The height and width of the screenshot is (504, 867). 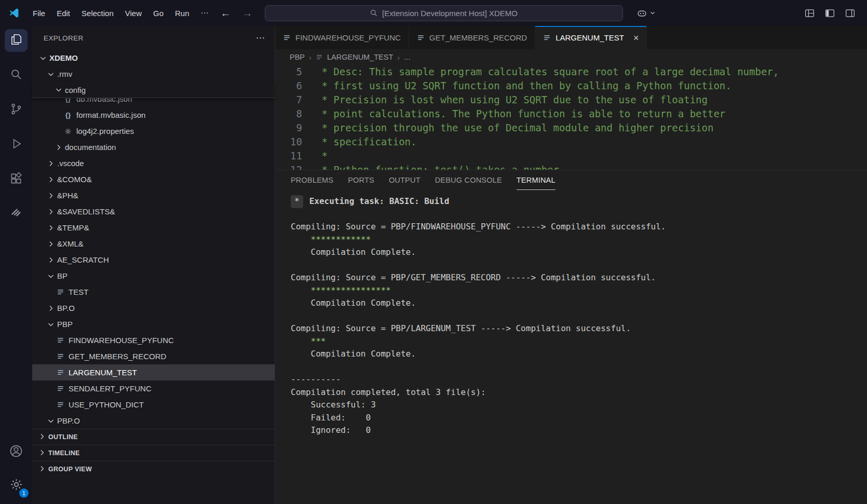 What do you see at coordinates (536, 180) in the screenshot?
I see `panel-tab-terminal: TERMINAL` at bounding box center [536, 180].